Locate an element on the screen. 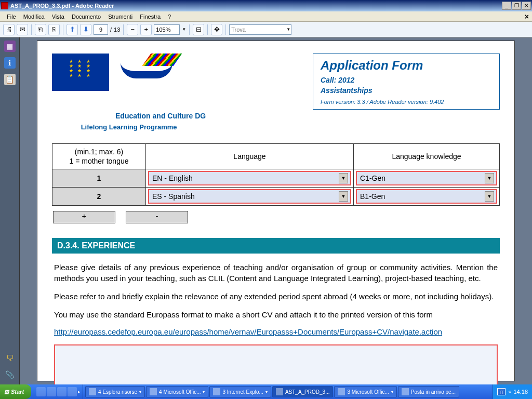  form-version: Form version: 3.3 / Adobe Reader version… is located at coordinates (406, 102).